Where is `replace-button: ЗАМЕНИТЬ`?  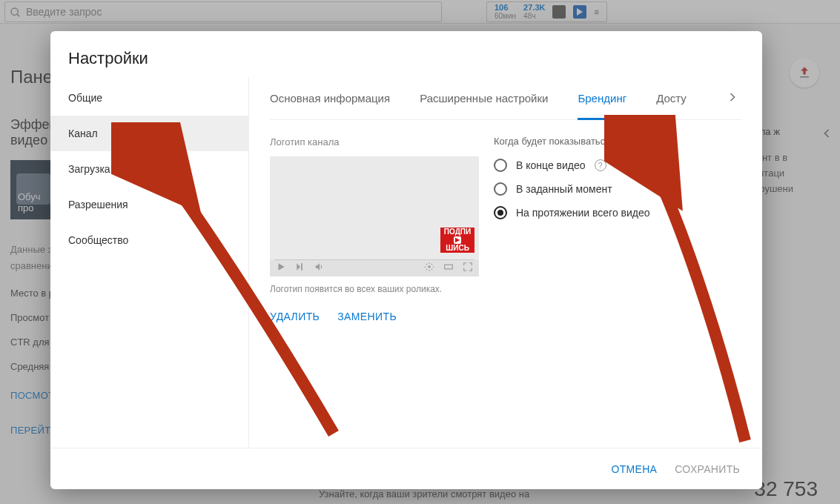
replace-button: ЗАМЕНИТЬ is located at coordinates (367, 316).